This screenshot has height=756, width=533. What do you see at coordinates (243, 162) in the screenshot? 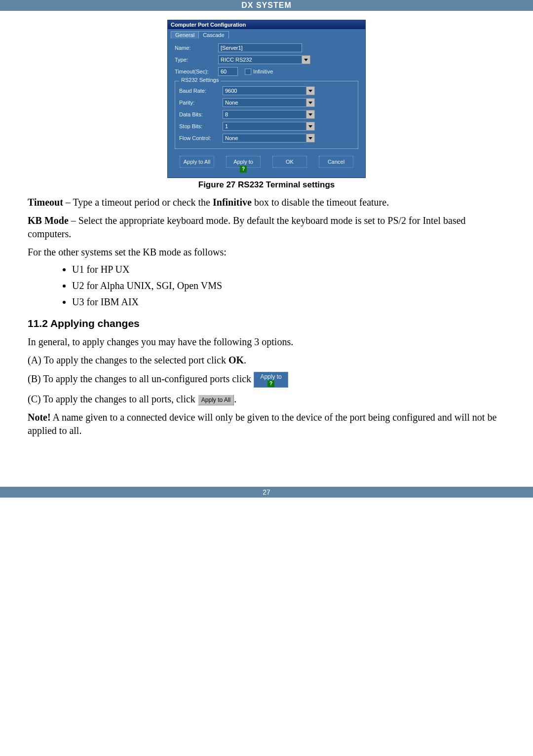
I see `apply-to-label: Apply to` at bounding box center [243, 162].